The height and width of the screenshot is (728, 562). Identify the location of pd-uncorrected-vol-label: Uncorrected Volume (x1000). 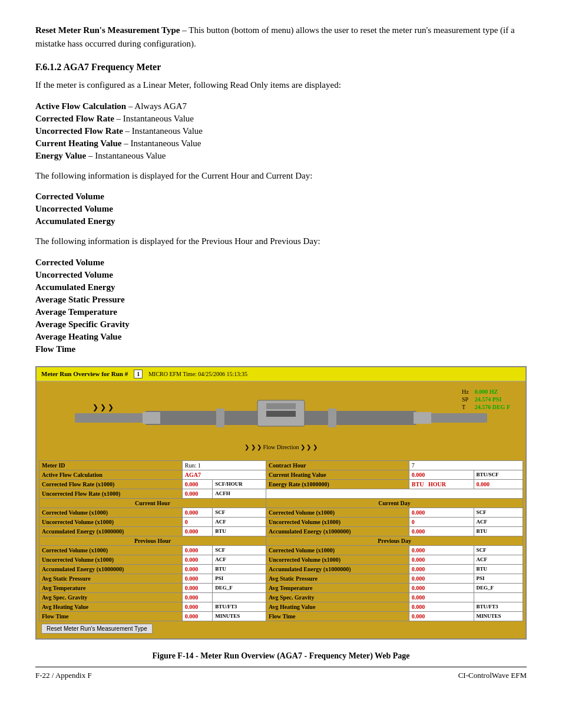
(338, 559).